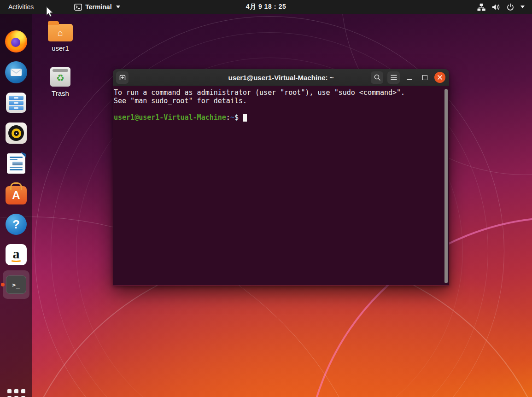  What do you see at coordinates (408, 77) in the screenshot?
I see `titlebar-controls` at bounding box center [408, 77].